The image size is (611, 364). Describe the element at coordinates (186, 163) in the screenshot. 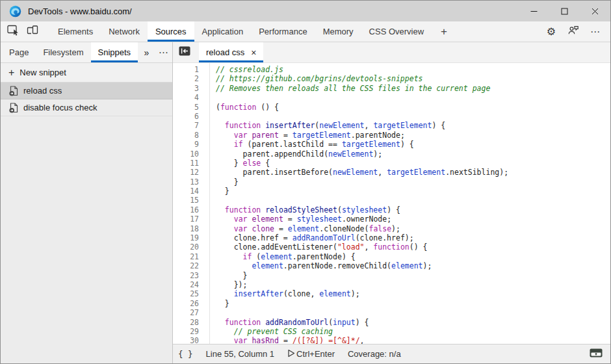

I see `line-number: 11` at that location.